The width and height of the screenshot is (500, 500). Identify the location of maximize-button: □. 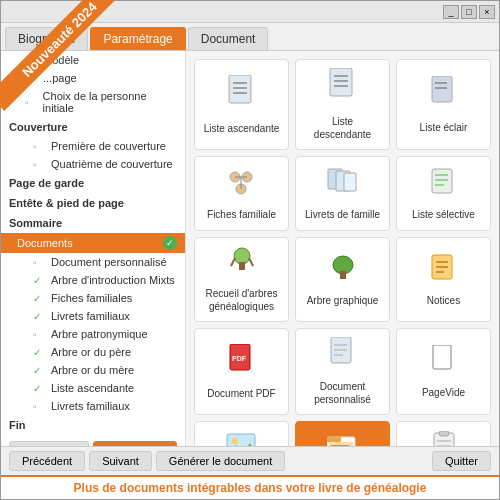
(469, 12).